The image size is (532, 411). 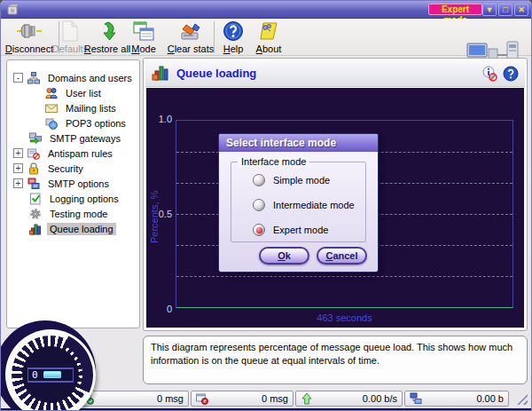 I want to click on radio-label: Expert mode, so click(x=301, y=230).